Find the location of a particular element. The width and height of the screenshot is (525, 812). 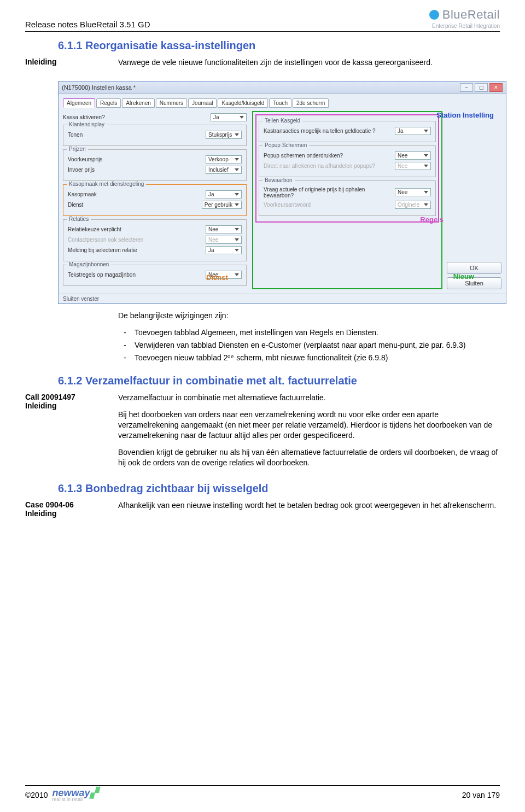

footer-page: 20 van 179 is located at coordinates (481, 795).